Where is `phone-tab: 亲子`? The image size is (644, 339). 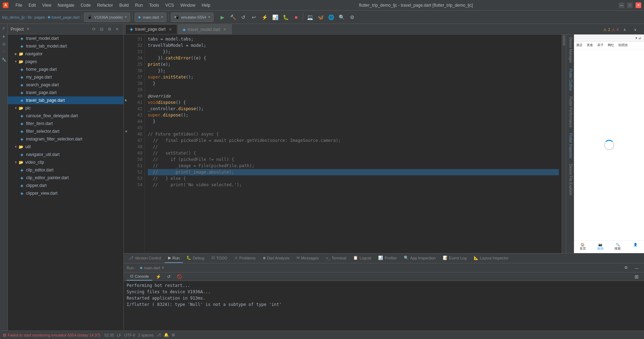 phone-tab: 亲子 is located at coordinates (600, 45).